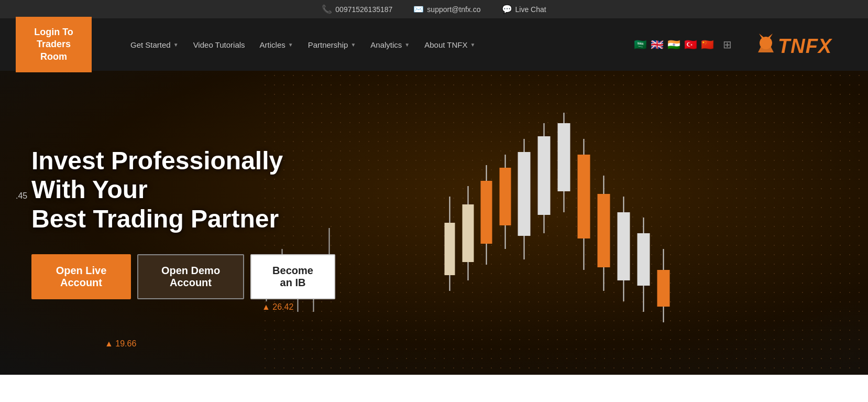 The width and height of the screenshot is (868, 402). What do you see at coordinates (390, 45) in the screenshot?
I see `nav-analytics: Analytics ▼` at bounding box center [390, 45].